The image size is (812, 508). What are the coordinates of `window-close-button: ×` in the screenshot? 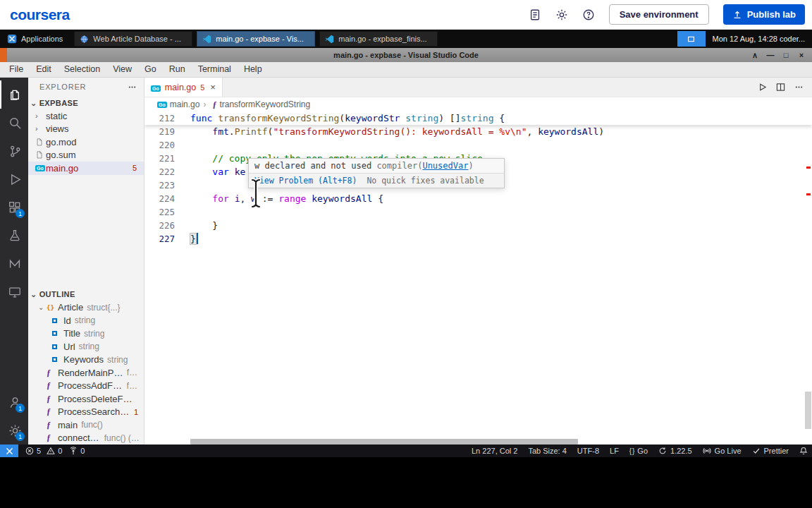 It's located at (801, 55).